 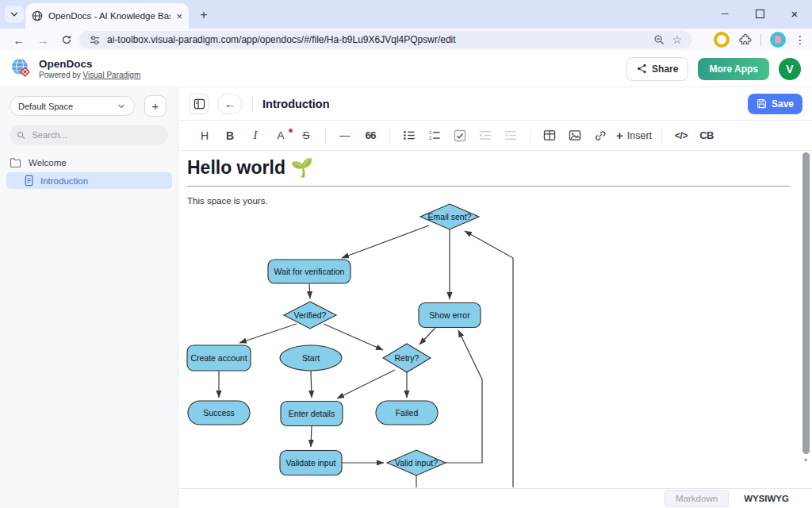 What do you see at coordinates (485, 135) in the screenshot?
I see `indent-icon` at bounding box center [485, 135].